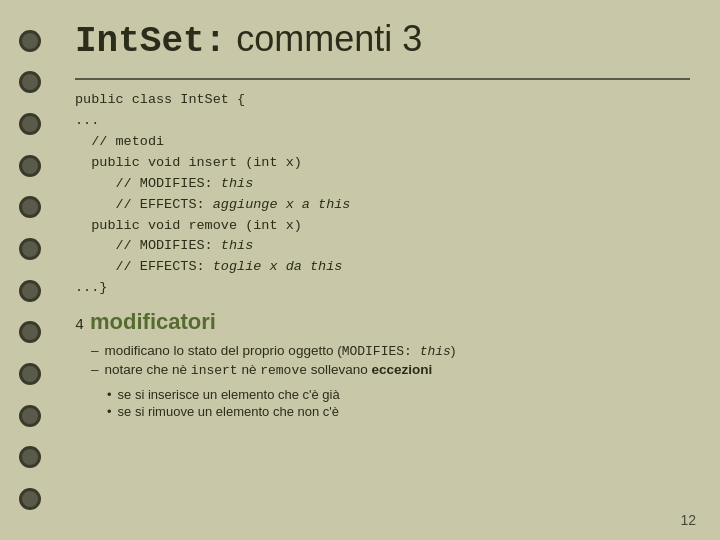 This screenshot has width=720, height=540. Describe the element at coordinates (398, 394) in the screenshot. I see `sub-bullet-1: se si inserisce un elemento che c'è già` at that location.